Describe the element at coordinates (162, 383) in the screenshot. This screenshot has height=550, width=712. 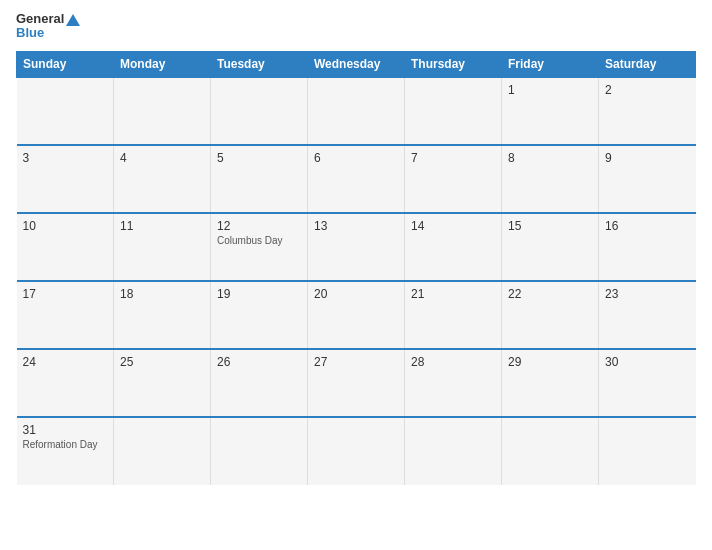
I see `calendar-cell: 25` at that location.